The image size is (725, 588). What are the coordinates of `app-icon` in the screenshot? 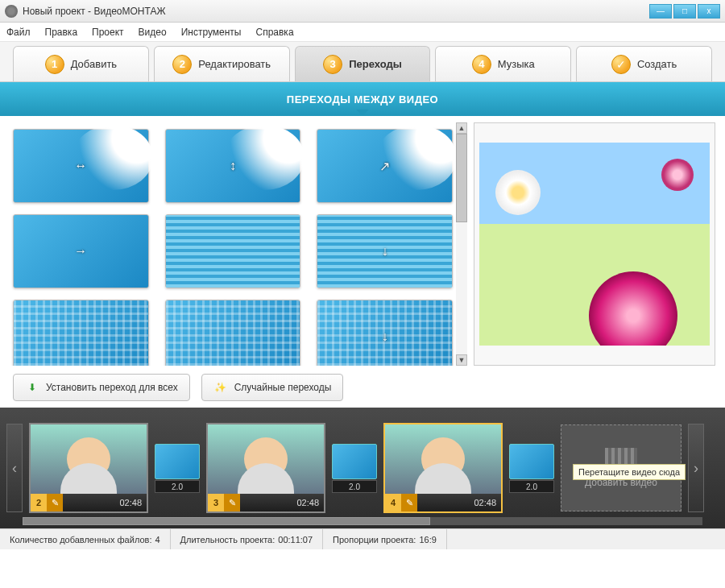 It's located at (11, 11).